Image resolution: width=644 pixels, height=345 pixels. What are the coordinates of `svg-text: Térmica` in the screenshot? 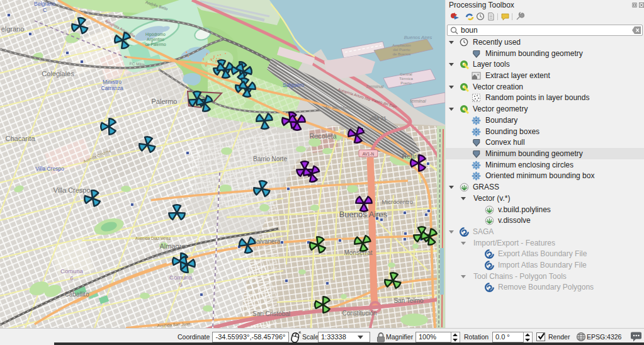 It's located at (406, 79).